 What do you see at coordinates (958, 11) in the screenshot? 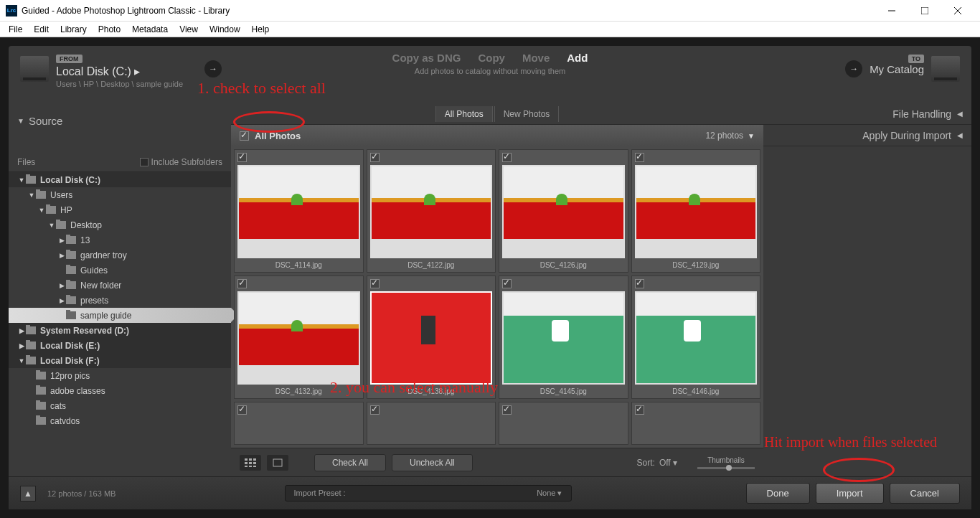
I see `close-button` at bounding box center [958, 11].